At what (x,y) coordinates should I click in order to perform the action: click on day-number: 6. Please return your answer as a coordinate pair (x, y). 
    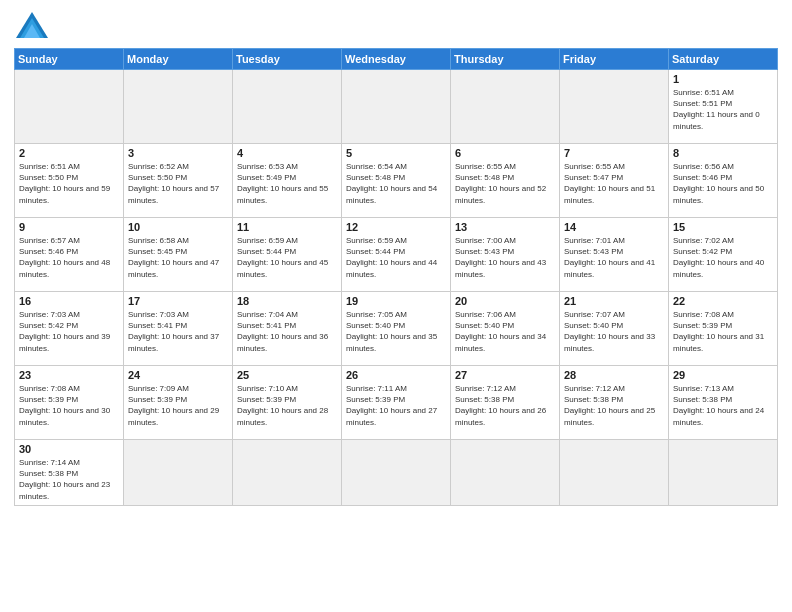
    Looking at the image, I should click on (505, 153).